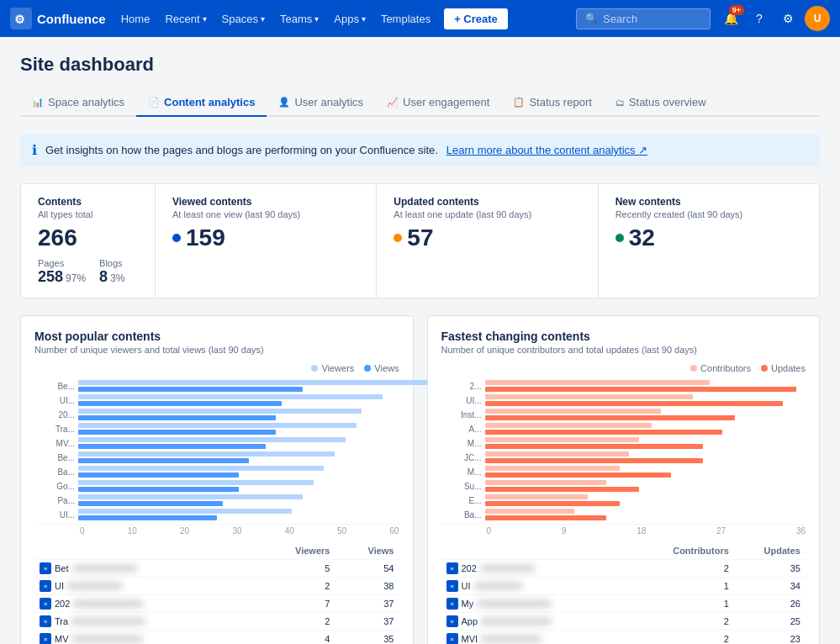 This screenshot has height=644, width=840. What do you see at coordinates (217, 486) in the screenshot?
I see `popular-bar-row: Go...` at bounding box center [217, 486].